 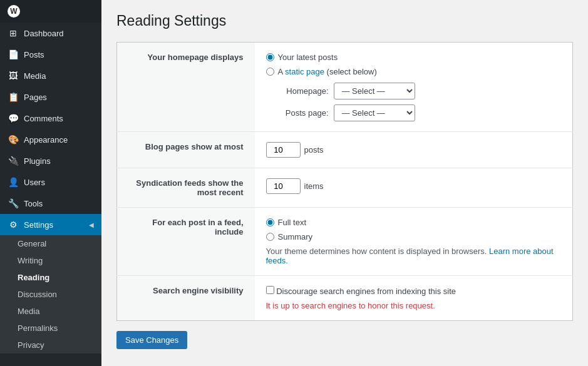 I want to click on posts-page-select-row: Posts page: — Select —, so click(x=414, y=113).